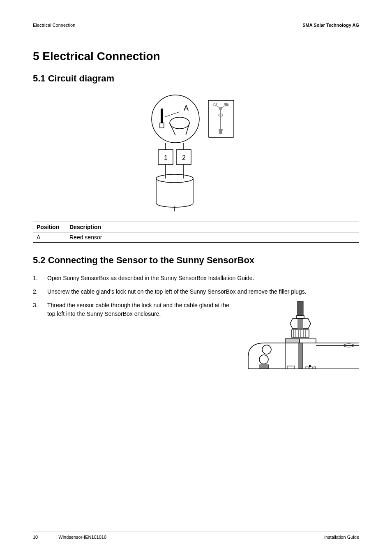 The height and width of the screenshot is (556, 392). I want to click on step-2-text: Unscrew the cable gland's lock nut on th…, so click(203, 292).